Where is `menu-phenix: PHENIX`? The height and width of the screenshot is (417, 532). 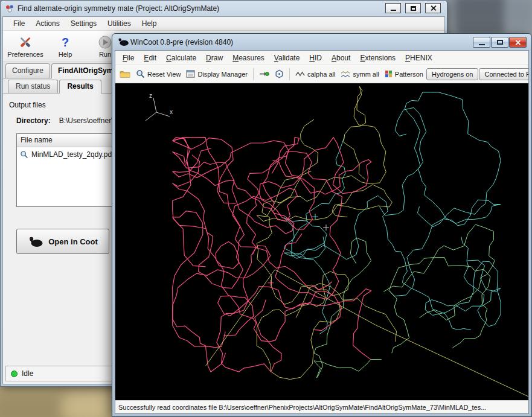 menu-phenix: PHENIX is located at coordinates (419, 58).